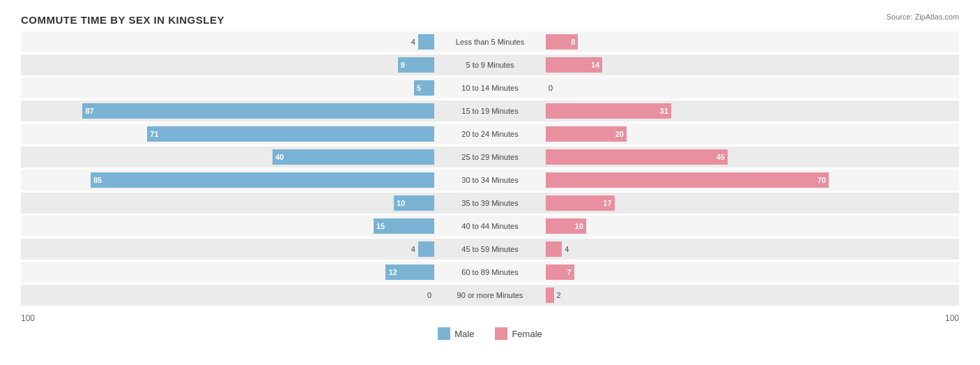 The height and width of the screenshot is (365, 980). Describe the element at coordinates (424, 88) in the screenshot. I see `bar-male: 5` at that location.